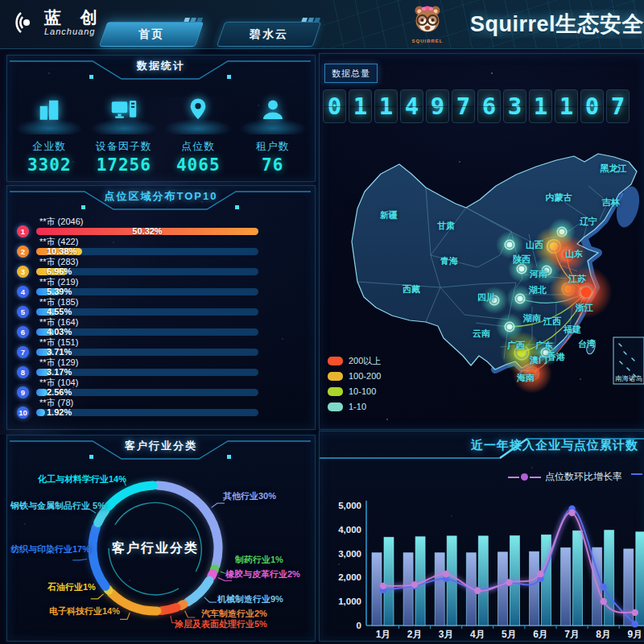 This screenshot has height=644, width=644. What do you see at coordinates (85, 612) in the screenshot?
I see `donut-slice-label: 电子科技行业14%` at bounding box center [85, 612].